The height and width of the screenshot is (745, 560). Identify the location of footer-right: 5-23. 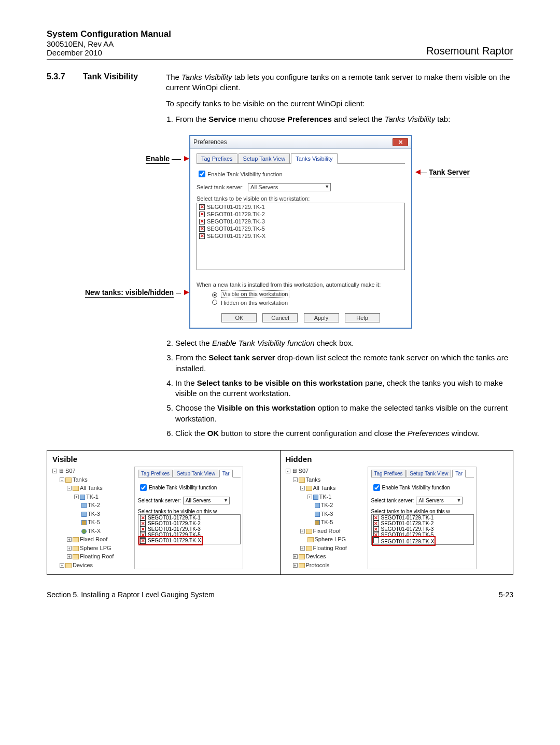
(506, 595).